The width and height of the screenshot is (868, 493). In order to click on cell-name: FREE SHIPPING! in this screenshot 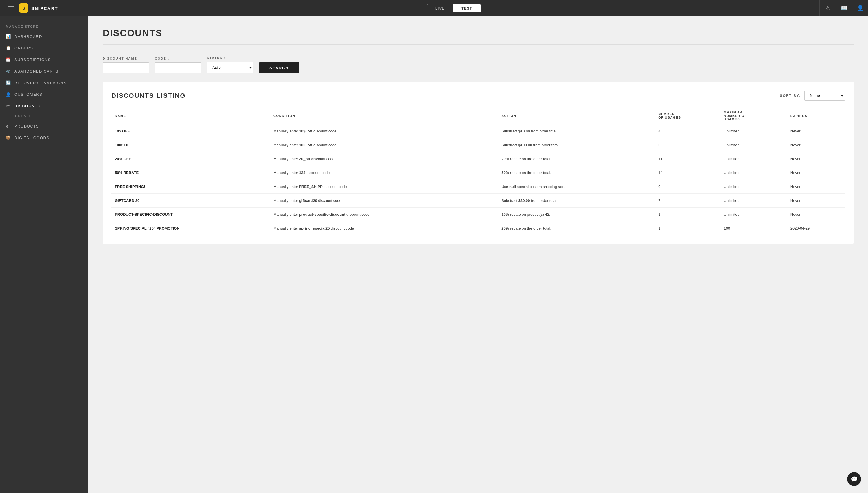, I will do `click(191, 187)`.